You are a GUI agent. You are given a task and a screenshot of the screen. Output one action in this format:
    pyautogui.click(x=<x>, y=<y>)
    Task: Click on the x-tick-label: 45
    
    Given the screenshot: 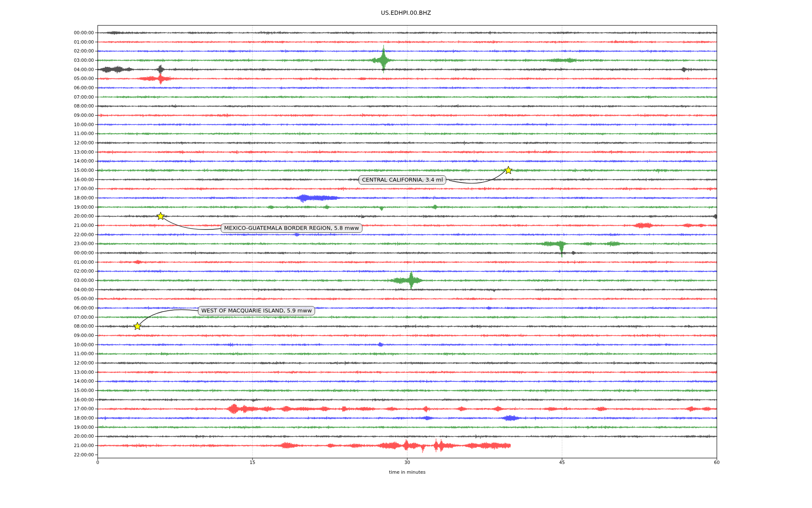 What is the action you would take?
    pyautogui.click(x=562, y=462)
    